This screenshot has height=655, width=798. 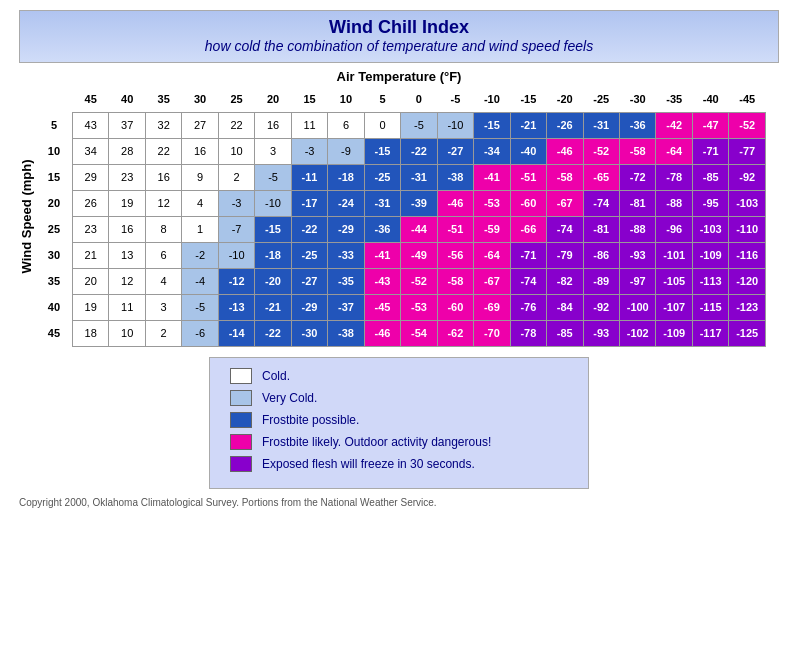 What do you see at coordinates (601, 229) in the screenshot?
I see `wci-cell: -81` at bounding box center [601, 229].